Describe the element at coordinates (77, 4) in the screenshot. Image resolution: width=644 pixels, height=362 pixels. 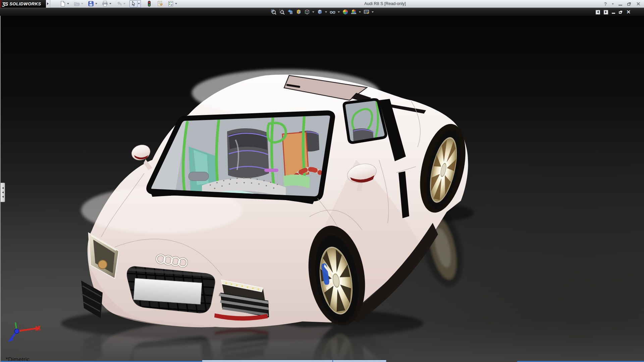
I see `open-button` at that location.